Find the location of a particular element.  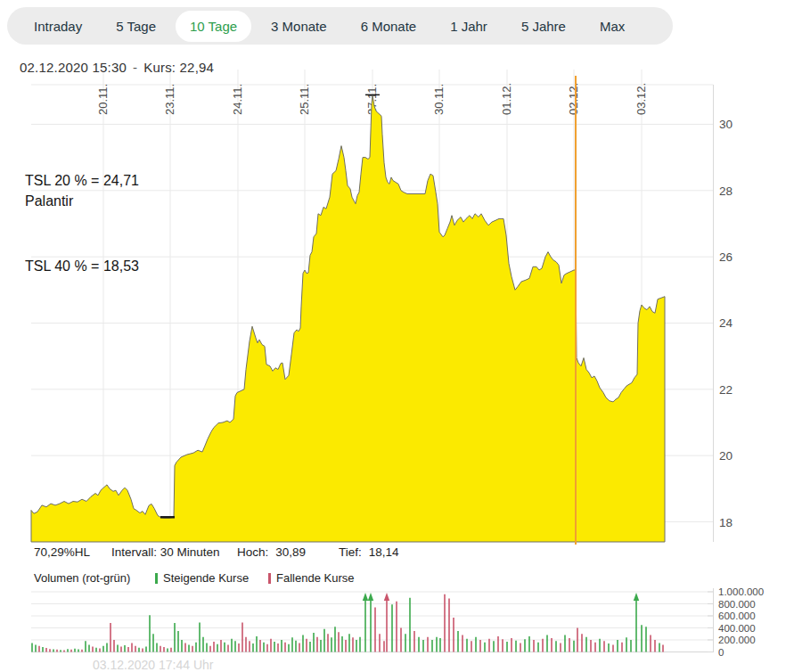

volume-legend-up-label: Steigende Kurse is located at coordinates (206, 578).